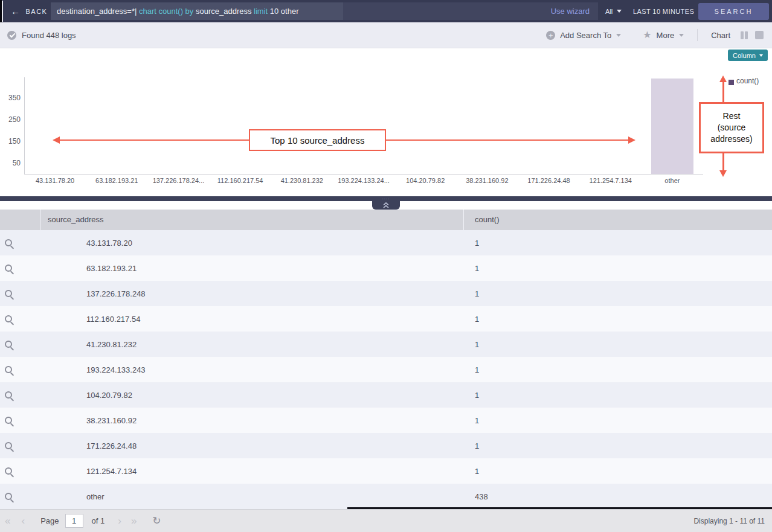 The width and height of the screenshot is (772, 532). What do you see at coordinates (253, 420) in the screenshot?
I see `row-source-address: 38.231.160.92` at bounding box center [253, 420].